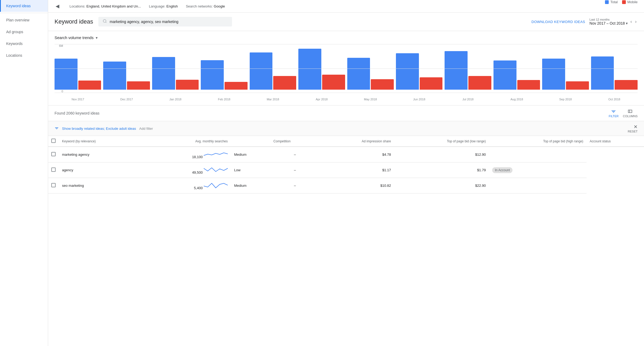 Image resolution: width=644 pixels, height=346 pixels. What do you see at coordinates (165, 22) in the screenshot?
I see `search-box` at bounding box center [165, 22].